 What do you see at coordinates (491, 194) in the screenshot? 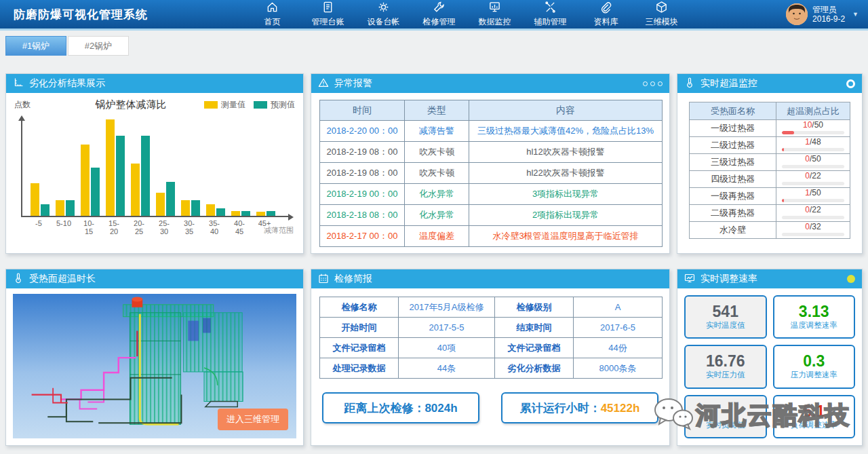
I see `alarm-row: 2018-2-19 00：00化水异常3项指标出现异常` at bounding box center [491, 194].